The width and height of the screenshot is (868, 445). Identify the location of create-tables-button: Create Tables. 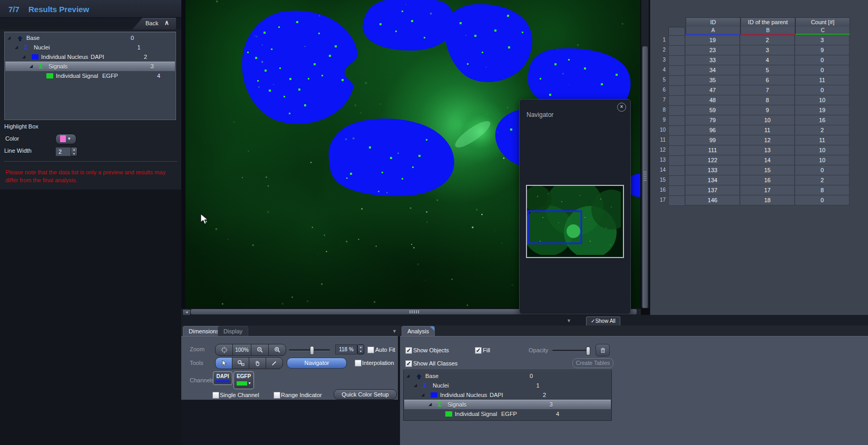
(593, 363).